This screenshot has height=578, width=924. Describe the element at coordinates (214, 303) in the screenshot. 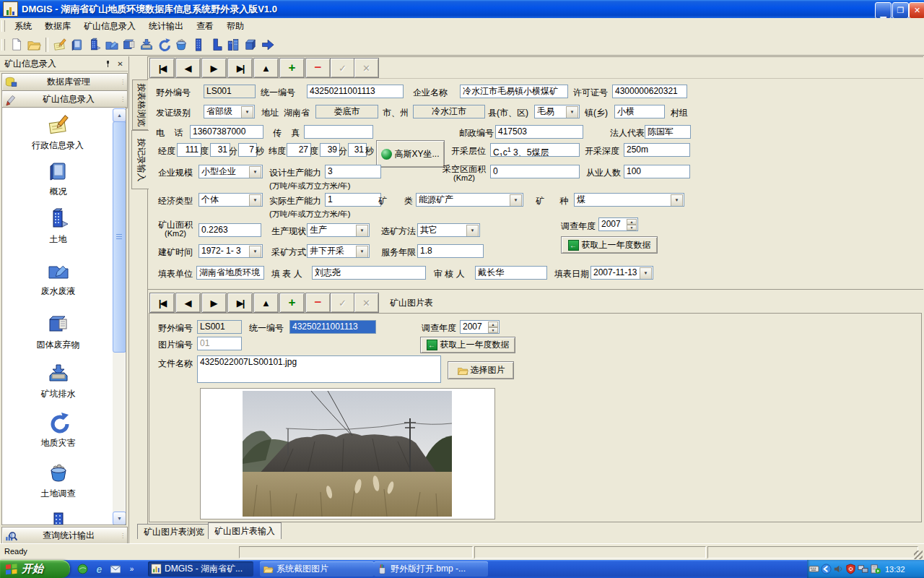

I see `pic-nav-next-button: ▶` at that location.